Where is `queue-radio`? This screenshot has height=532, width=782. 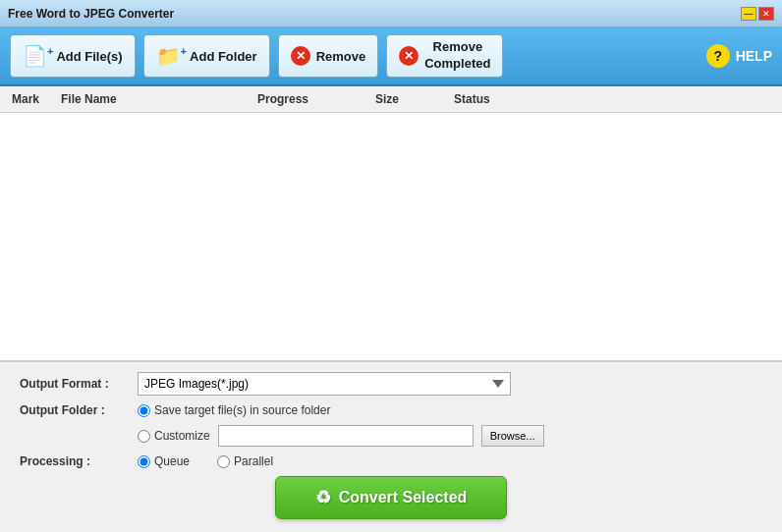 queue-radio is located at coordinates (143, 461).